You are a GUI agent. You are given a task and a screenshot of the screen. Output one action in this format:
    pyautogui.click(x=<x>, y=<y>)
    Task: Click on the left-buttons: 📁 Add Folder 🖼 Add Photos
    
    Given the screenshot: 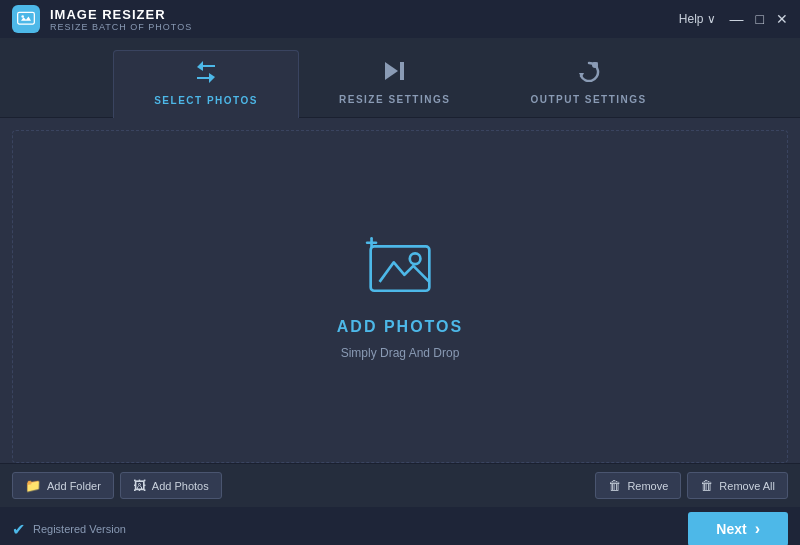 What is the action you would take?
    pyautogui.click(x=117, y=486)
    